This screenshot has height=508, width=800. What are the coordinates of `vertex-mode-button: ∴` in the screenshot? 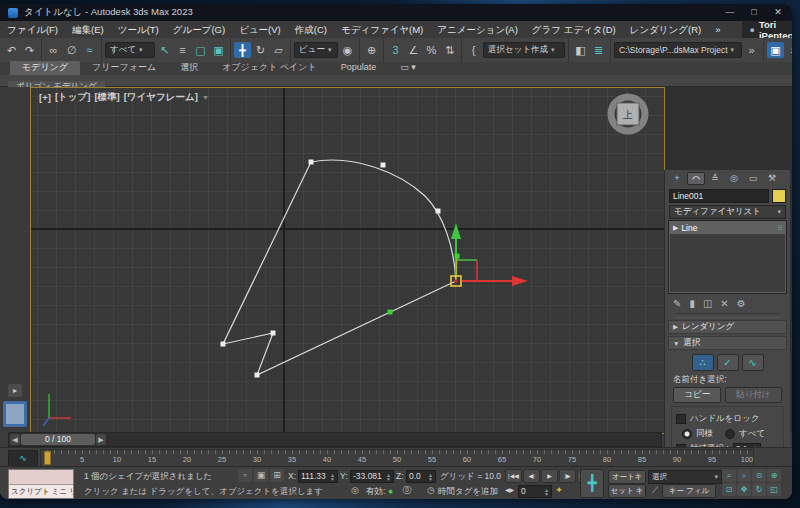 It's located at (703, 362).